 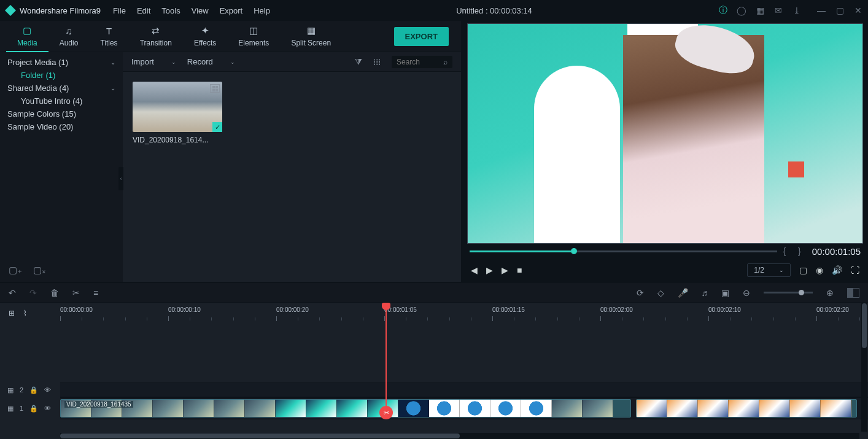 I want to click on search-box: ⌕, so click(x=422, y=62).